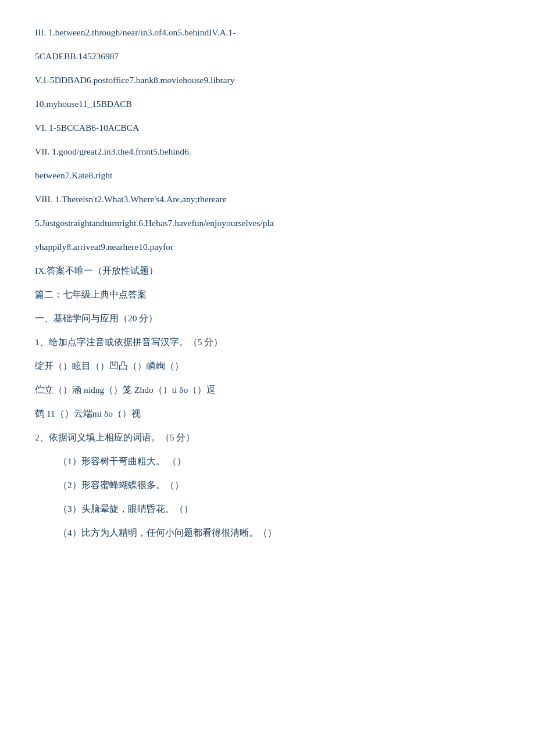  Describe the element at coordinates (268, 509) in the screenshot. I see `line-21: （3）头脑晕旋，眼睛昏花。（）` at that location.